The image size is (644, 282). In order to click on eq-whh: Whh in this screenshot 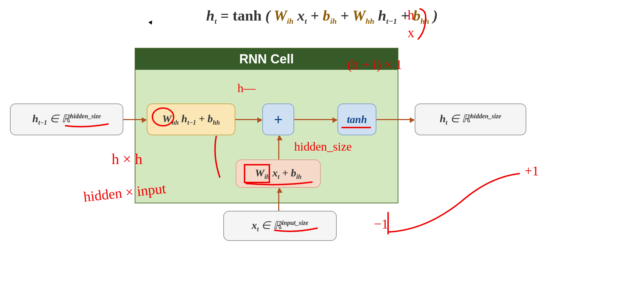, I will do `click(363, 16)`.